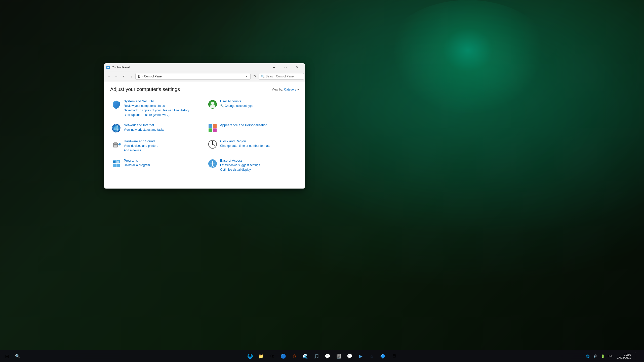  I want to click on system-security-link-1: Review your computer's status, so click(163, 106).